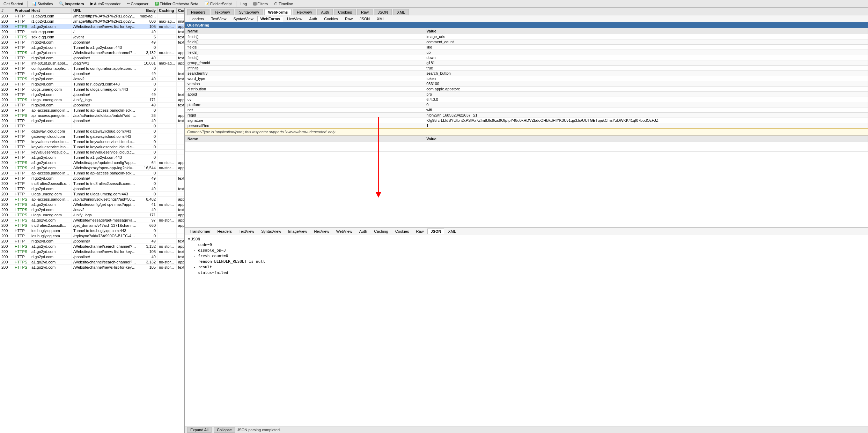  What do you see at coordinates (199, 430) in the screenshot?
I see `expand-all-btn: Expand All` at bounding box center [199, 430].